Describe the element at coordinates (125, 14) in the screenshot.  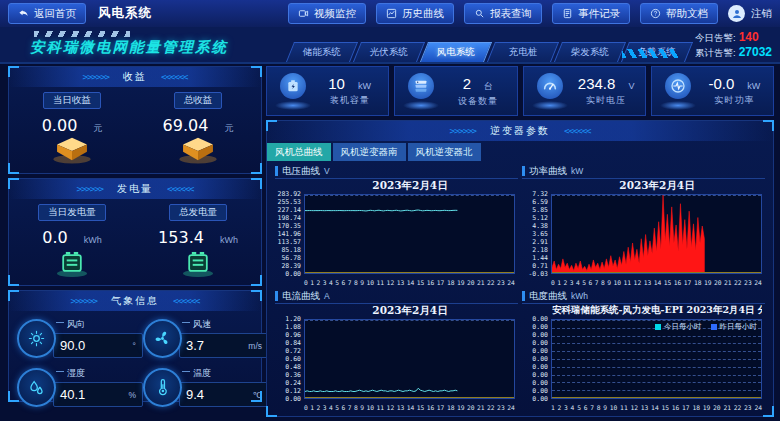
I see `page-title: 风电系统` at that location.